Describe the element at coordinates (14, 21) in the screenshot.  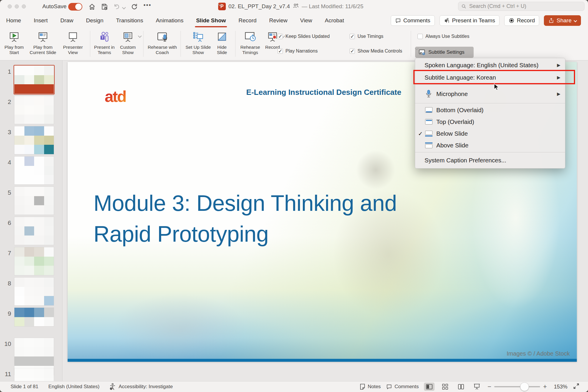
I see `tab-home: Home` at that location.